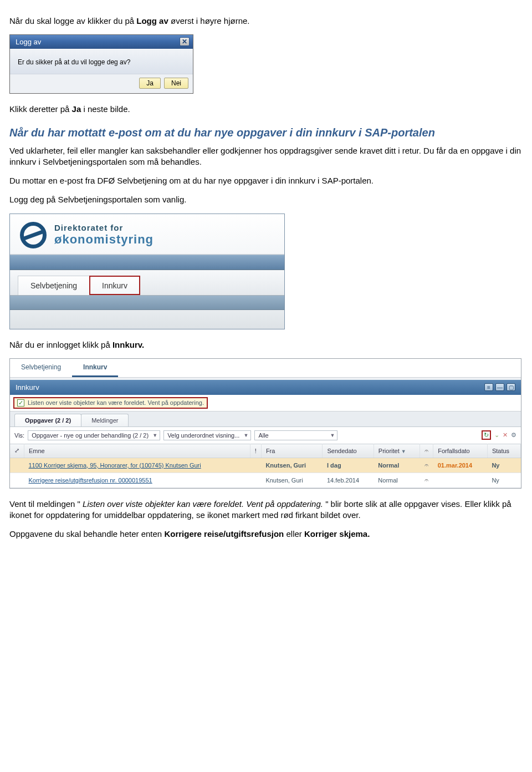  Describe the element at coordinates (500, 387) in the screenshot. I see `panel-titlebar-icons: ≡ — ▢` at that location.